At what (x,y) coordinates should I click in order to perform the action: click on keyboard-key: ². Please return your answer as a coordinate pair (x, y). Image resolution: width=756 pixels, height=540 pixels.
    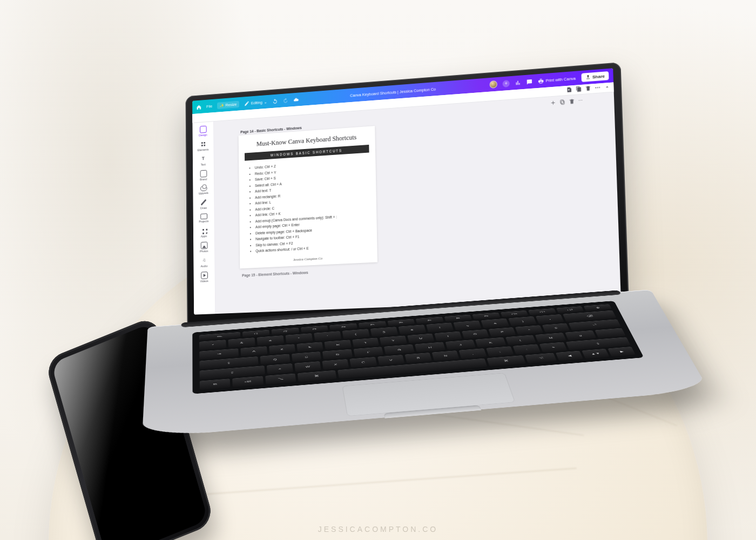
    Looking at the image, I should click on (213, 345).